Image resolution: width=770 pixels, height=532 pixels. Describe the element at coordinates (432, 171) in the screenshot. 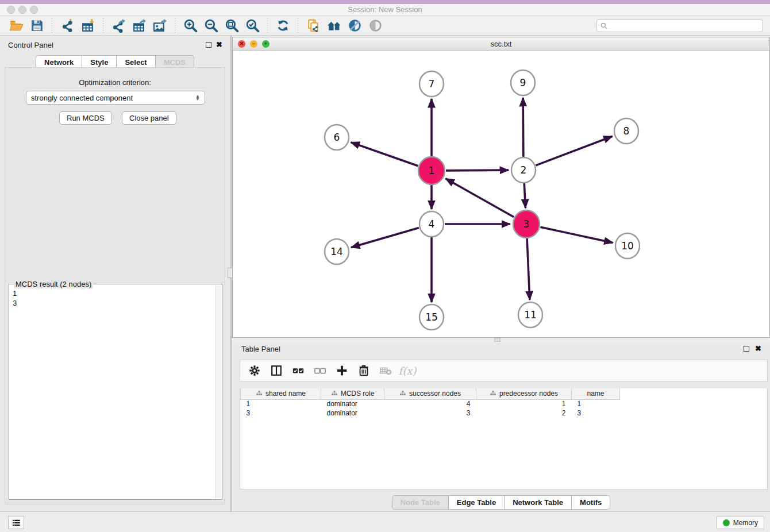

I see `graph-node-1: 1` at that location.